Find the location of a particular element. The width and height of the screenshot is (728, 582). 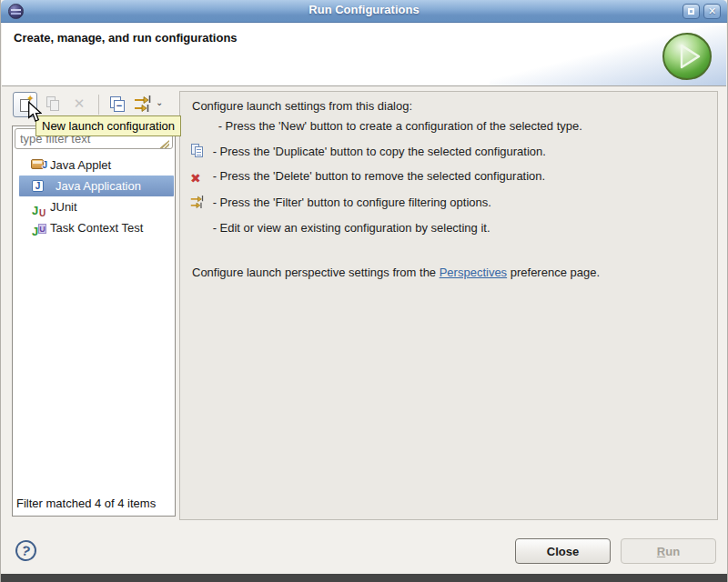

help-row-delete: ✖ - Press the 'Delete' button to remove … is located at coordinates (368, 177).